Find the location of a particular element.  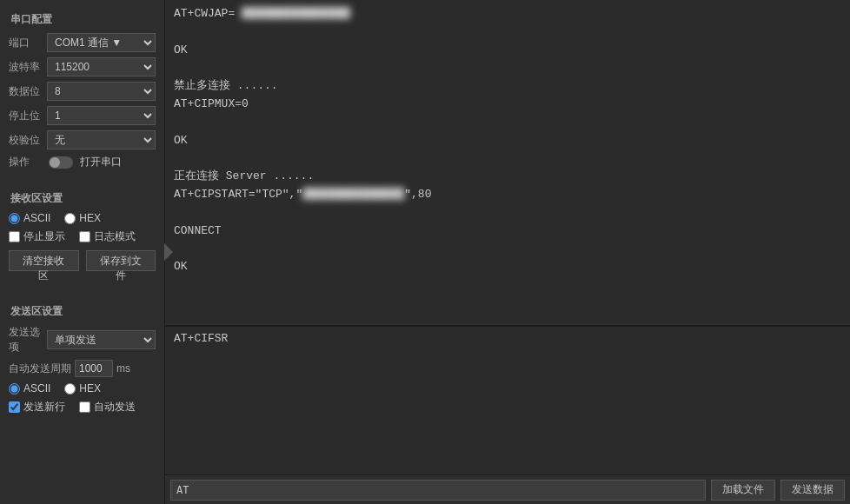

terminal-line-5: AT+CIPMUX=0 is located at coordinates (508, 104).